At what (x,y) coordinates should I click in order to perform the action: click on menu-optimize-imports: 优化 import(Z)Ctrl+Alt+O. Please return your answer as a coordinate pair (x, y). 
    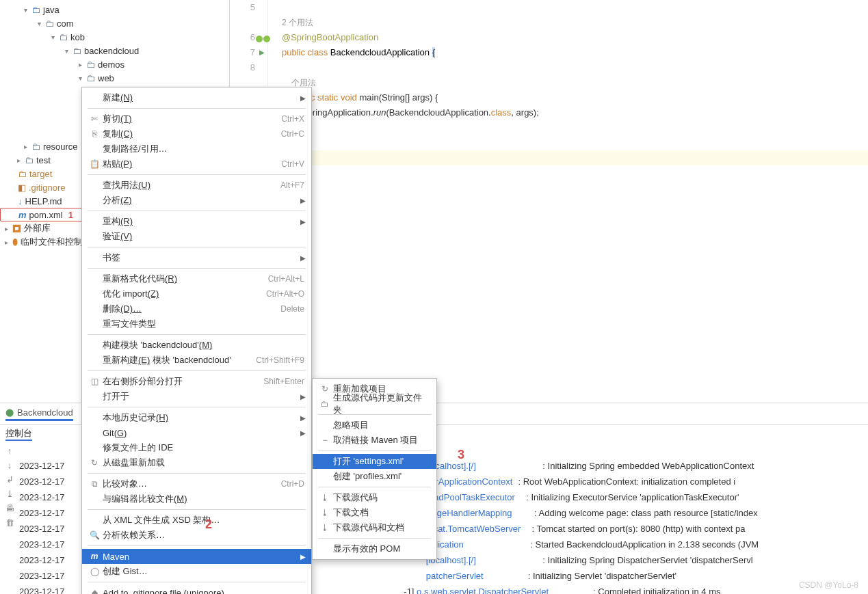
    Looking at the image, I should click on (197, 294).